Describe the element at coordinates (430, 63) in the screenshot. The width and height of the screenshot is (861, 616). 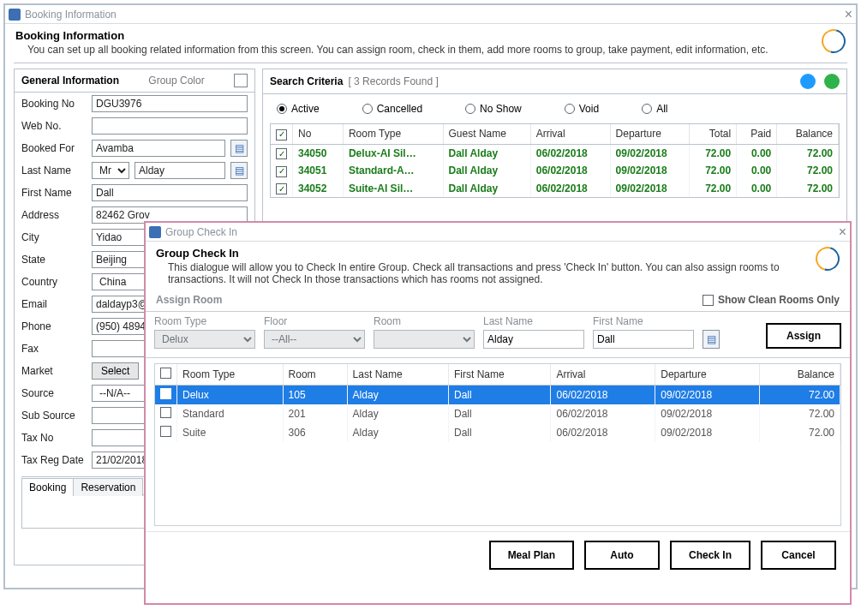
I see `divider` at that location.